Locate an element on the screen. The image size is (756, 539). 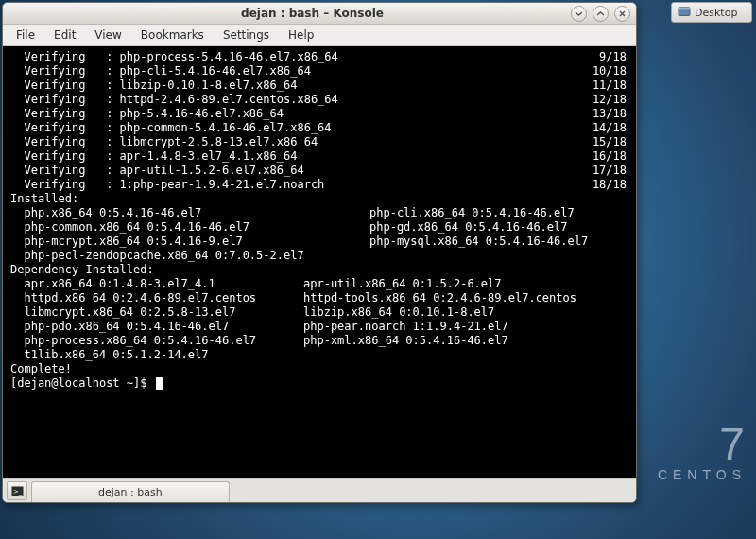
close-button is located at coordinates (622, 13).